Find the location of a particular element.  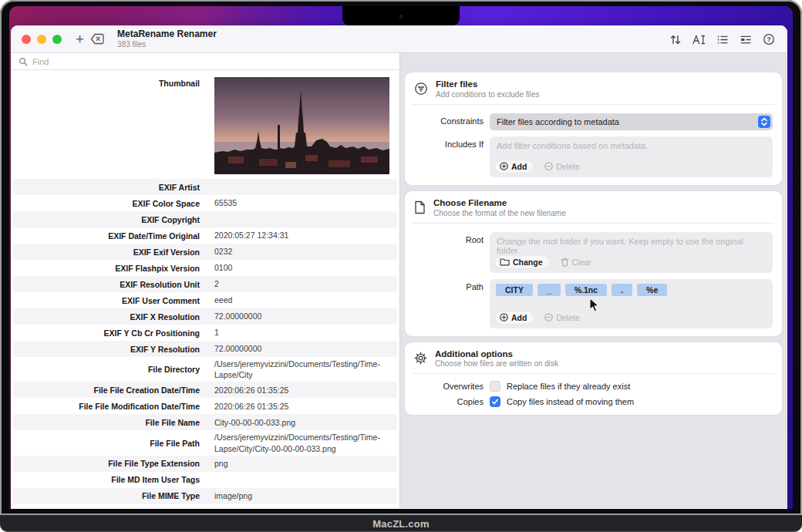

metadata-row: File File Type Extensionpng is located at coordinates (205, 464).